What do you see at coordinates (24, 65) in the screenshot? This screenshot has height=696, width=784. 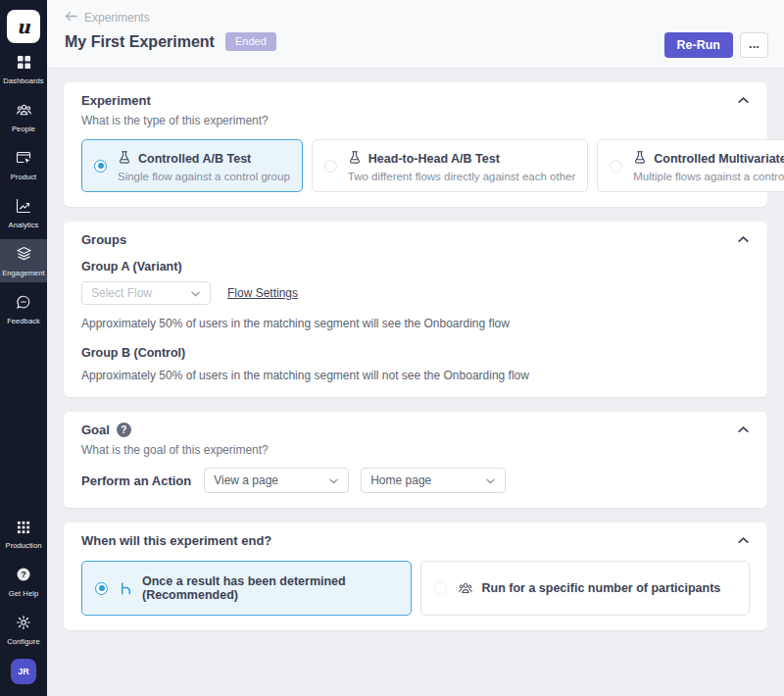 I see `dashboards-icon` at bounding box center [24, 65].